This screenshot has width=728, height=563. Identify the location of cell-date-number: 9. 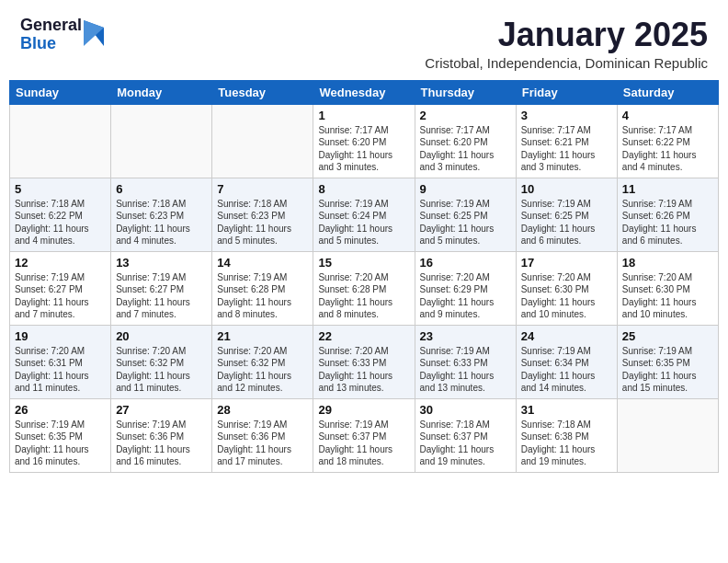
(465, 190).